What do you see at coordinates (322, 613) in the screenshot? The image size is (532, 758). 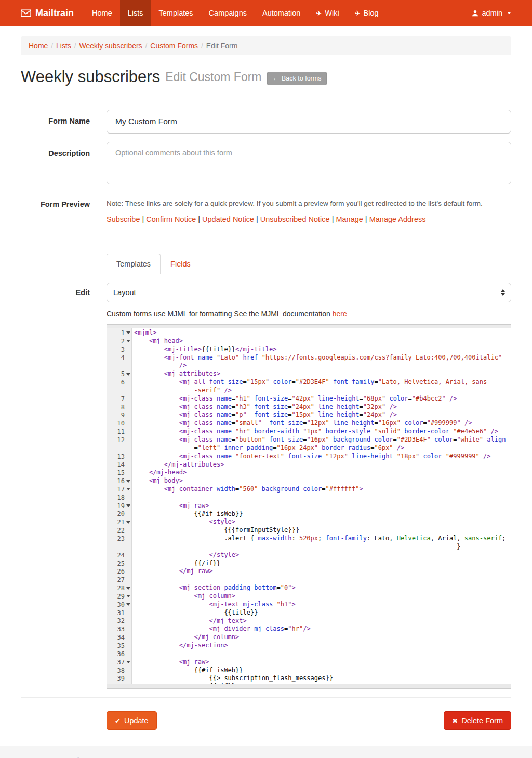 I see `code-line: {{title}}` at bounding box center [322, 613].